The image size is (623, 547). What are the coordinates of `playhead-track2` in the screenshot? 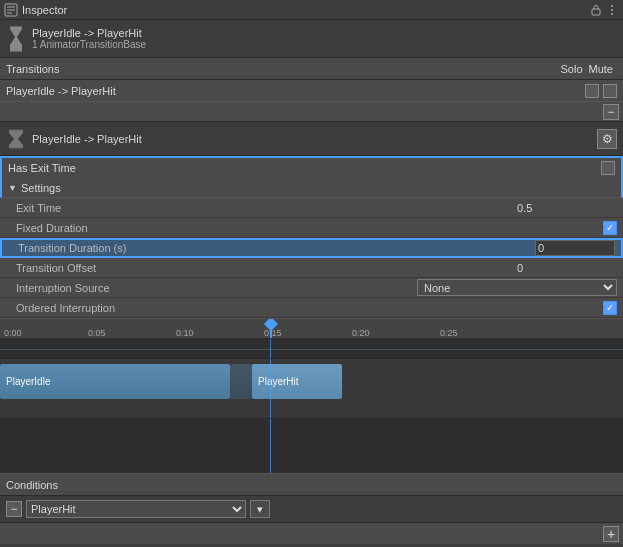 It's located at (270, 388).